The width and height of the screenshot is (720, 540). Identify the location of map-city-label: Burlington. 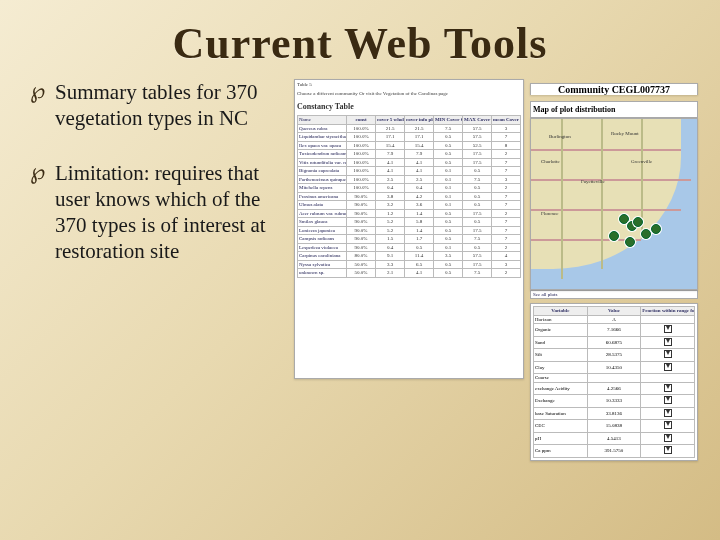
(560, 136).